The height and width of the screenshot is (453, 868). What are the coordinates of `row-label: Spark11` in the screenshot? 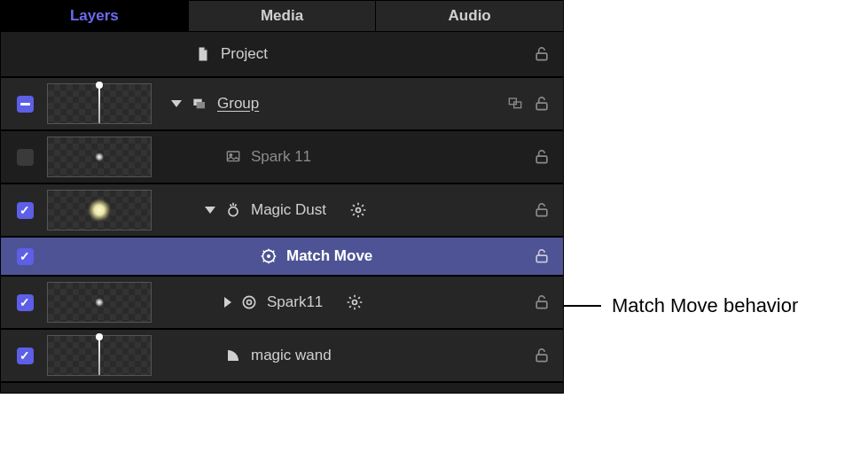 It's located at (294, 302).